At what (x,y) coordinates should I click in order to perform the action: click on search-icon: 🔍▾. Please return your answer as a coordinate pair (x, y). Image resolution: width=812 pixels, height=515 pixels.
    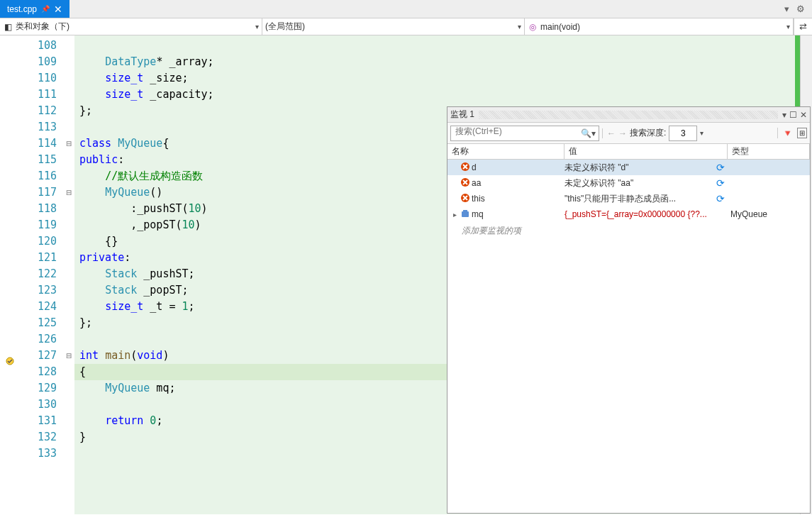
    Looking at the image, I should click on (589, 133).